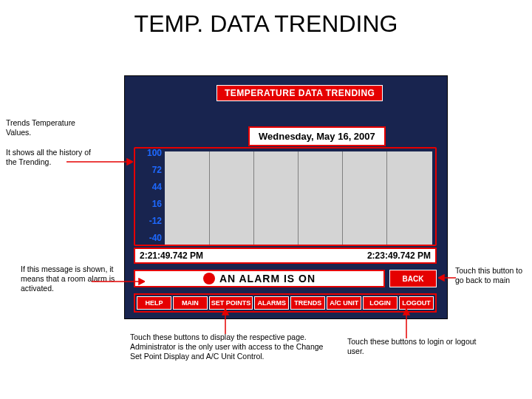 The image size is (532, 399). Describe the element at coordinates (191, 303) in the screenshot. I see `main-button: MAIN` at that location.